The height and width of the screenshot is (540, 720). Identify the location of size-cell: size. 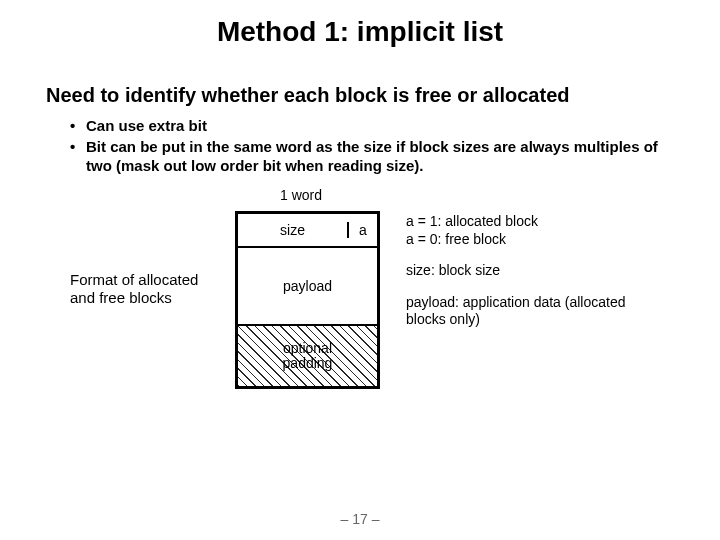
(294, 230).